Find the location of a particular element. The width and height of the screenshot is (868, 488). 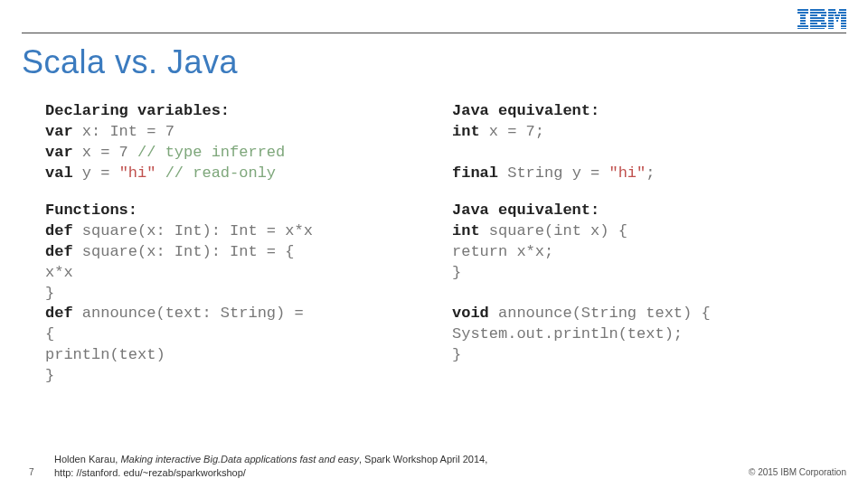

code-line: System.out.println(text); is located at coordinates (637, 334).